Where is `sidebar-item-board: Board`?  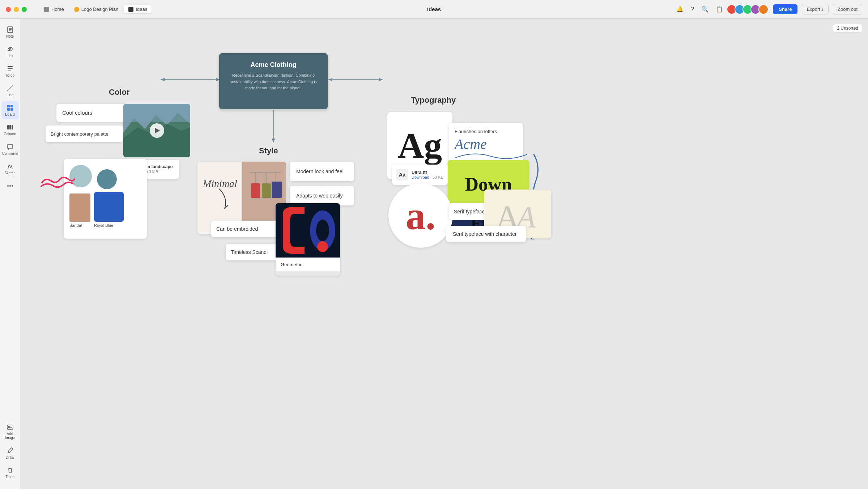
sidebar-item-board: Board is located at coordinates (10, 110).